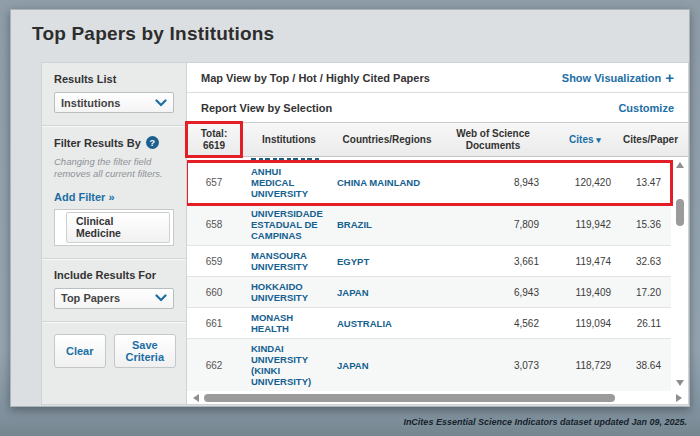 This screenshot has height=436, width=700. What do you see at coordinates (118, 228) in the screenshot?
I see `filter-tag-clinical-medicine: Clinical Medicine` at bounding box center [118, 228].